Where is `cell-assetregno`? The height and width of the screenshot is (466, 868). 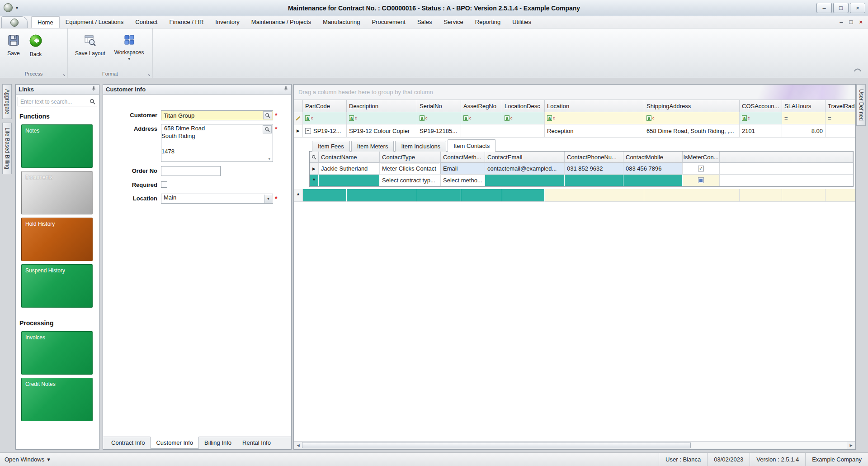
cell-assetregno is located at coordinates (482, 131).